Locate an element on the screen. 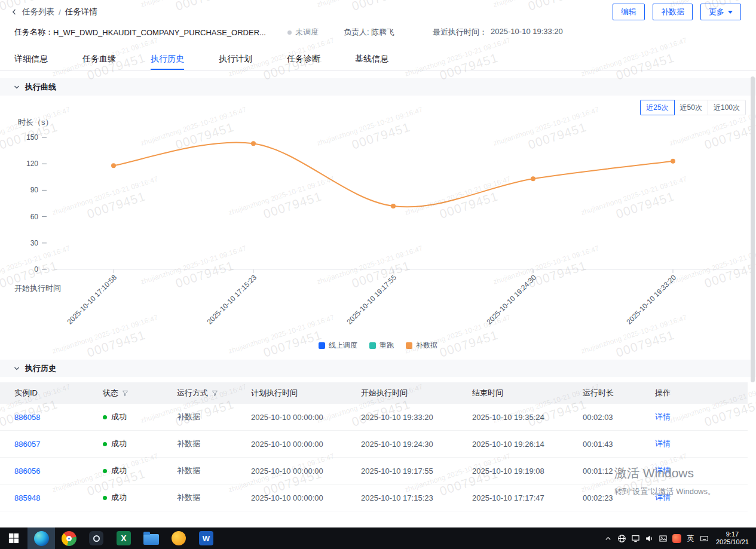  history-section-header: 执行历史 is located at coordinates (378, 368).